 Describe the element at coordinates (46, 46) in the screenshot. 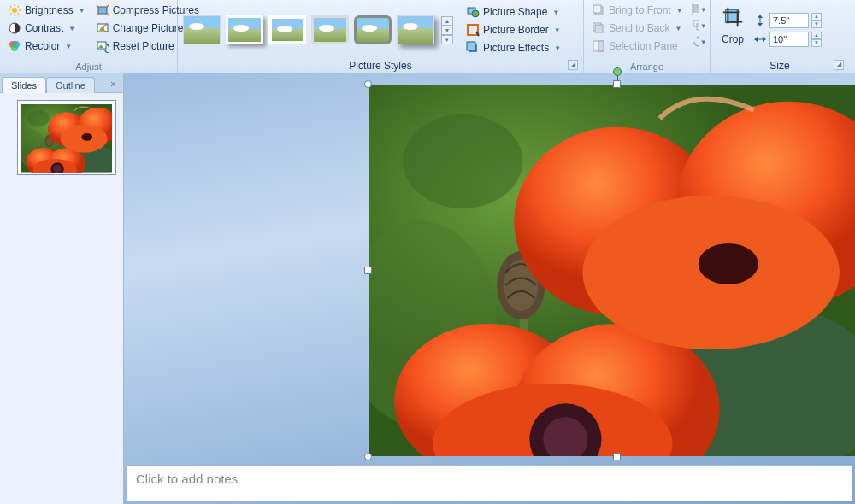

I see `recolor-button: Recolor▼` at that location.